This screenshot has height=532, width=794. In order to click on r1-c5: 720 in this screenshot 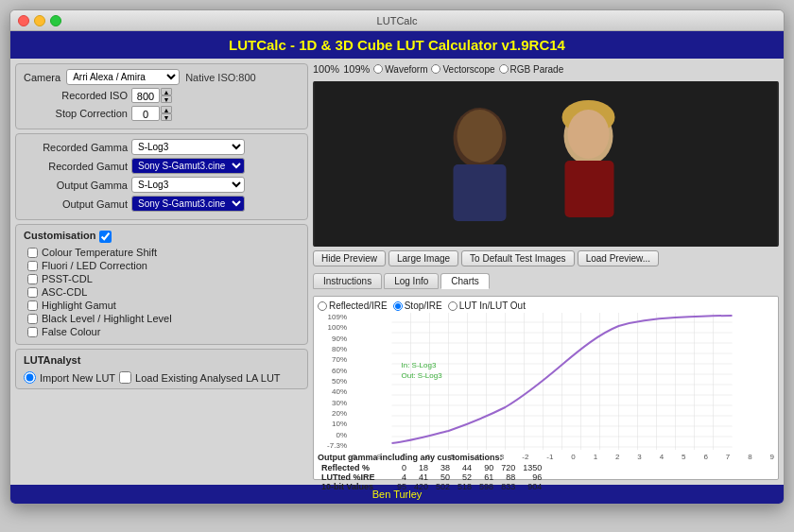, I will do `click(509, 468)`.